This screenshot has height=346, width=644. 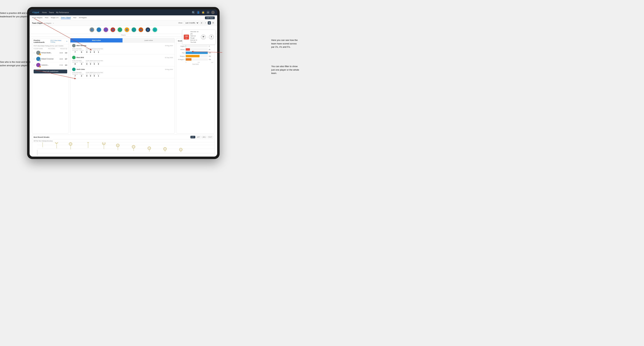 I want to click on streak-bubble-9: 3x, so click(x=165, y=149).